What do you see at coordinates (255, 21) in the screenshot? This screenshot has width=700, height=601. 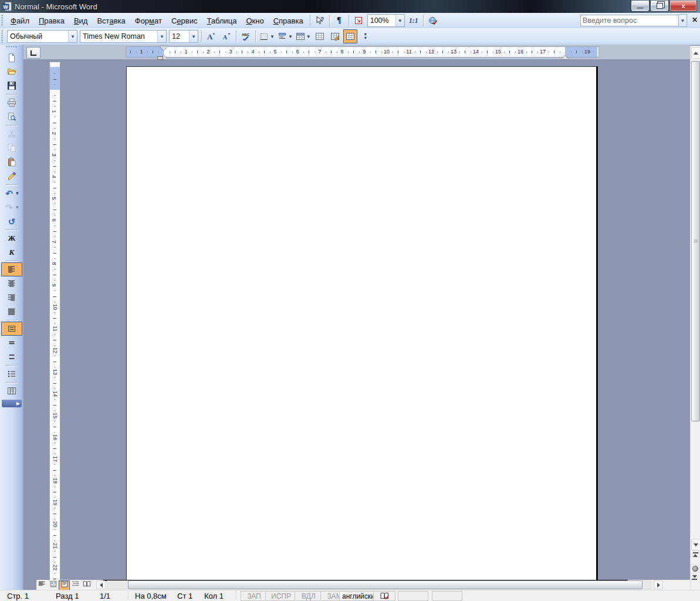 I see `menu-окно: Окно` at bounding box center [255, 21].